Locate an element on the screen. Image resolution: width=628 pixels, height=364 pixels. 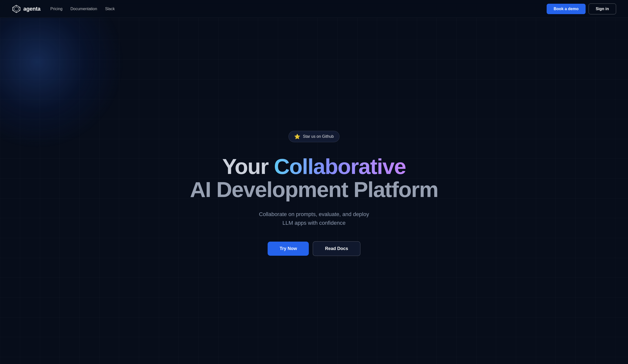
nav-link-pricing: Pricing is located at coordinates (56, 9).